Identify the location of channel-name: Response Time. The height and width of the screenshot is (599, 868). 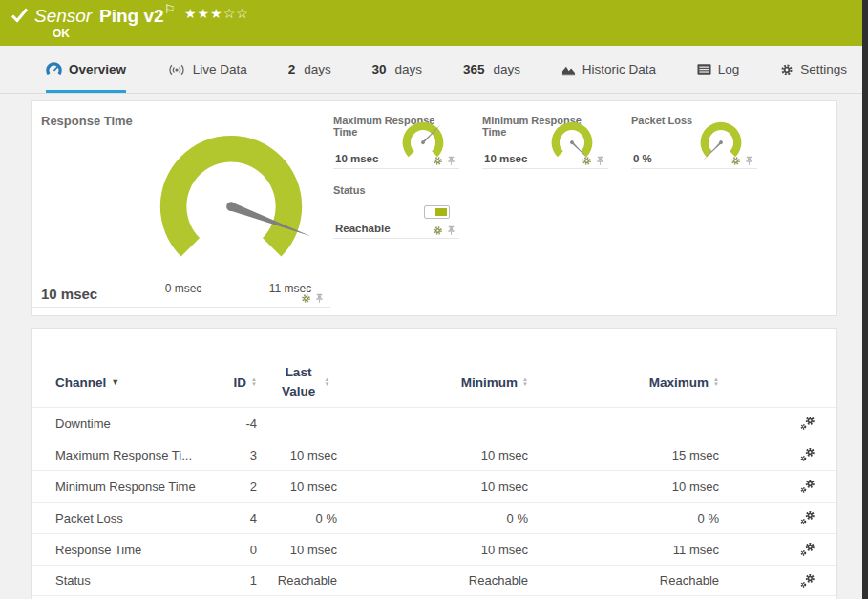
(127, 550).